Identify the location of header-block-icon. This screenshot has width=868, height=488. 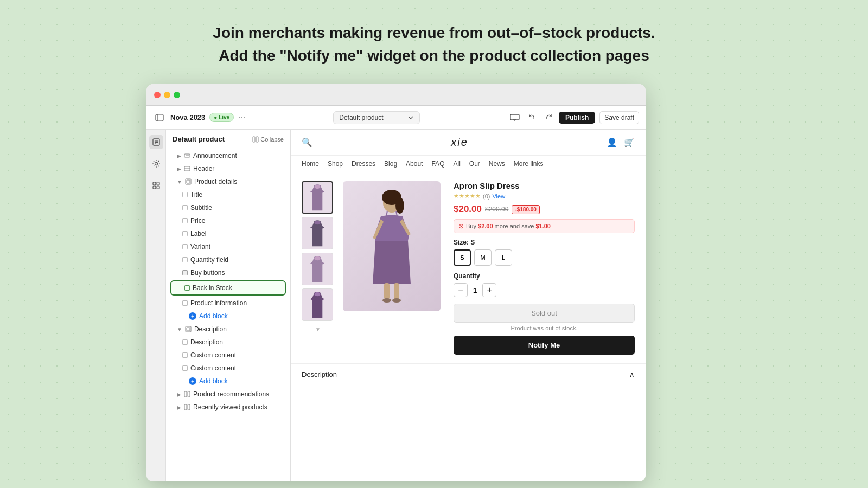
(187, 169).